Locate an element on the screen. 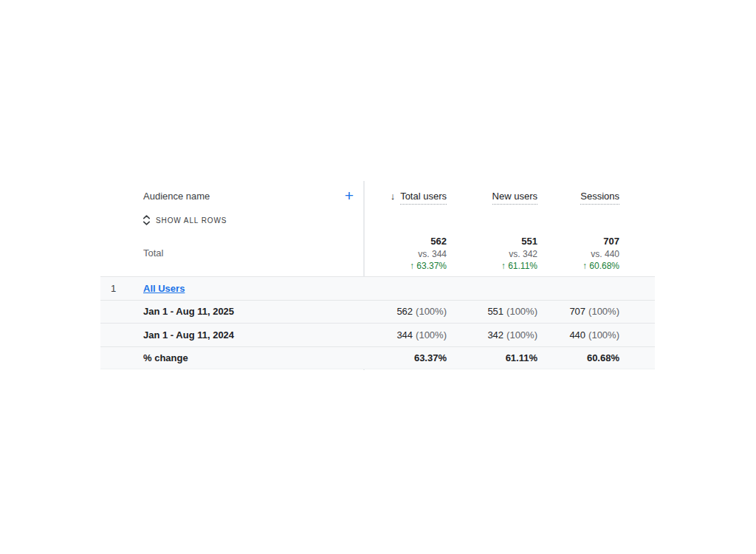 The height and width of the screenshot is (554, 756). total-vs-value: vs. 342 is located at coordinates (492, 254).